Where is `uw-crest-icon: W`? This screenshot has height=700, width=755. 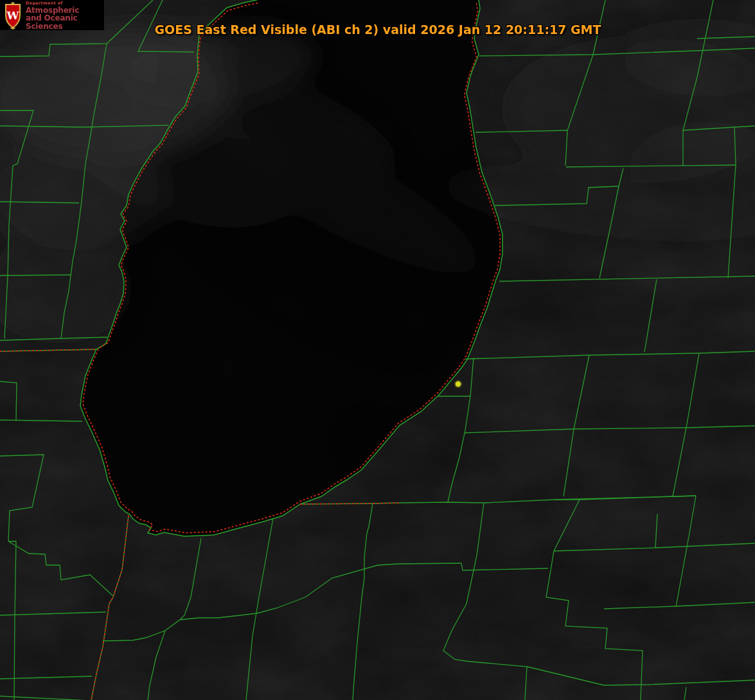 uw-crest-icon: W is located at coordinates (13, 15).